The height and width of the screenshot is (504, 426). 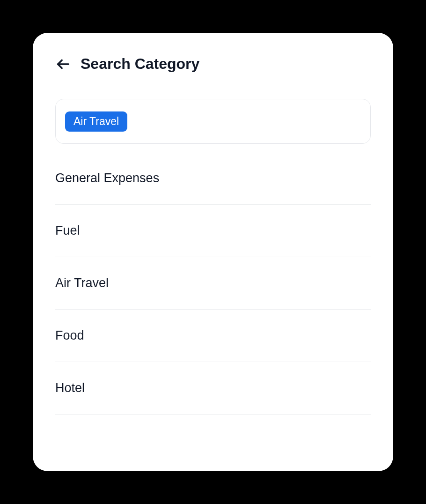 What do you see at coordinates (140, 64) in the screenshot?
I see `page-title: Search Category` at bounding box center [140, 64].